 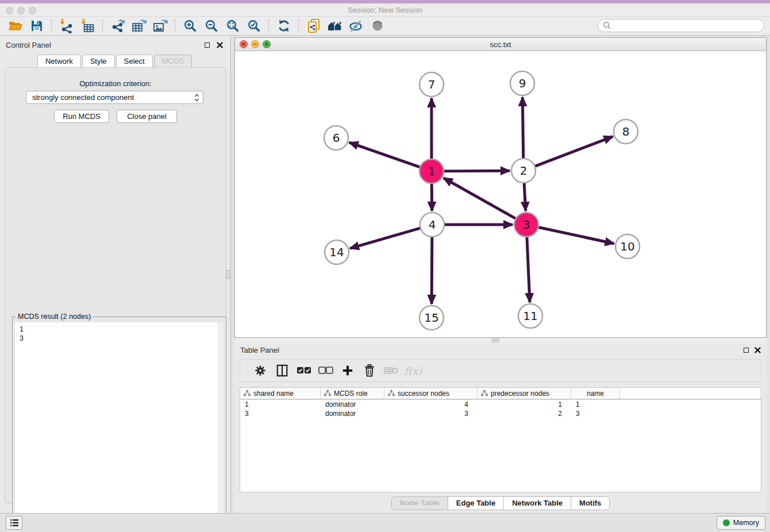 What do you see at coordinates (134, 61) in the screenshot?
I see `tab-select: Select` at bounding box center [134, 61].